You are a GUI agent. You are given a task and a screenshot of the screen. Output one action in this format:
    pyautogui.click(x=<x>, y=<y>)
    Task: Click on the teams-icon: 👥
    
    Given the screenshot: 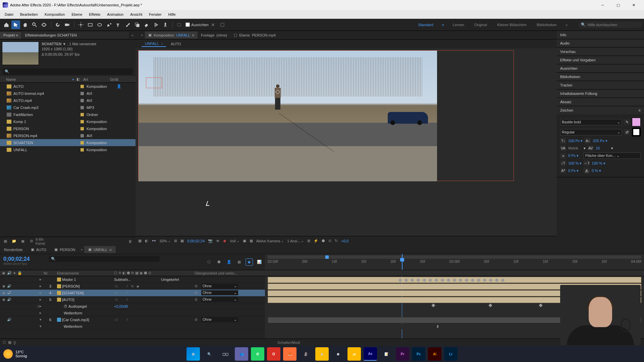 What is the action you would take?
    pyautogui.click(x=241, y=354)
    